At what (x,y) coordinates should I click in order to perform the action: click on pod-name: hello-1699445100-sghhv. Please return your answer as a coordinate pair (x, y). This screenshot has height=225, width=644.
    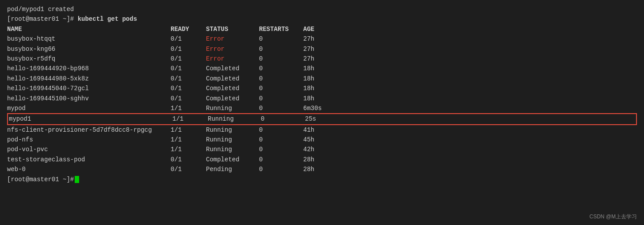
    Looking at the image, I should click on (89, 99).